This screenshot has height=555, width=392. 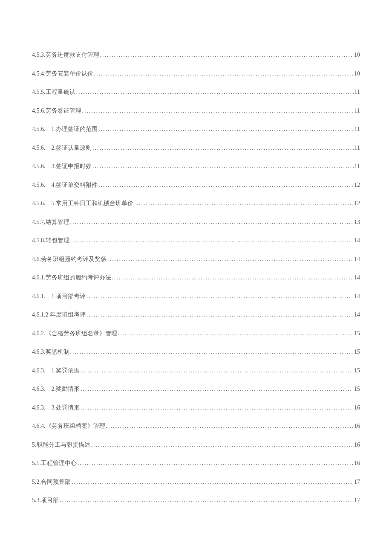 I want to click on toc-entry-label: 5.职能分工与职责描述, so click(x=61, y=445).